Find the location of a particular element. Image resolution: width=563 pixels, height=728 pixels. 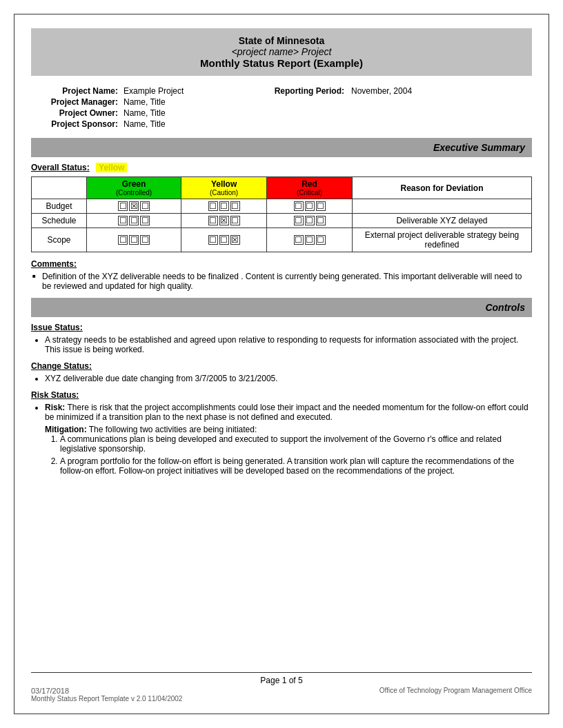

status-row-reason: External project deliverable strategy be… is located at coordinates (442, 240).